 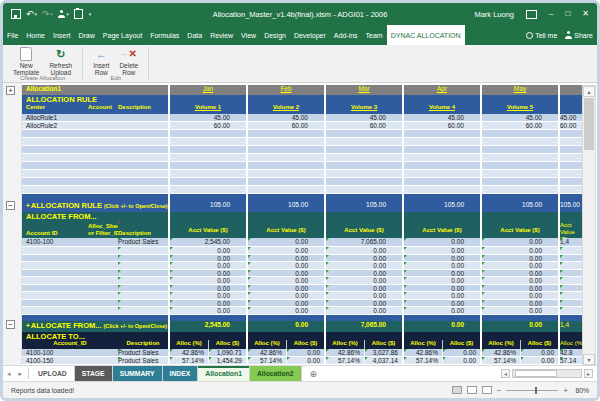 I want to click on ribbon-tab-draw: Draw, so click(x=86, y=35).